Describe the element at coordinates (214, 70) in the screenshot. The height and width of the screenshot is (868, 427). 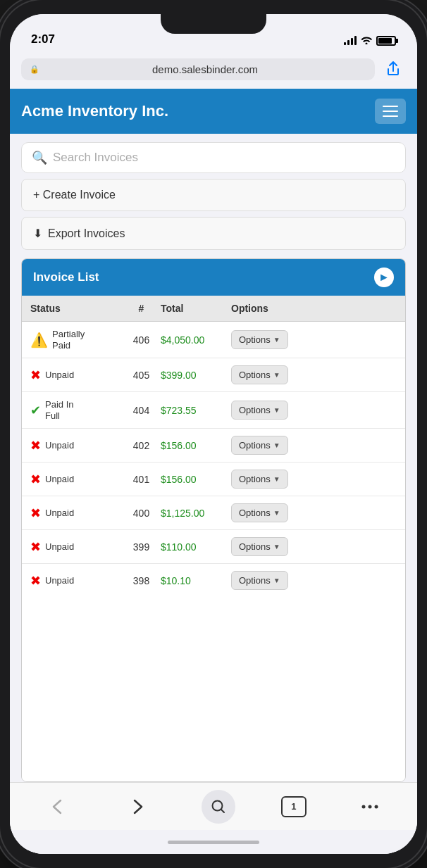
I see `url-bar: 🔒 demo.salesbinder.com` at that location.